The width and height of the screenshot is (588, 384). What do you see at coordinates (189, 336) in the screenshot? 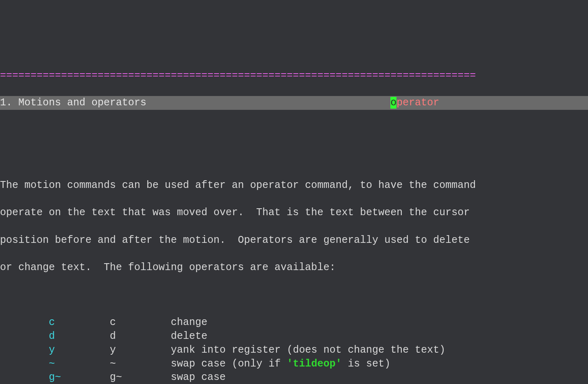
I see `operator-desc: delete` at bounding box center [189, 336].